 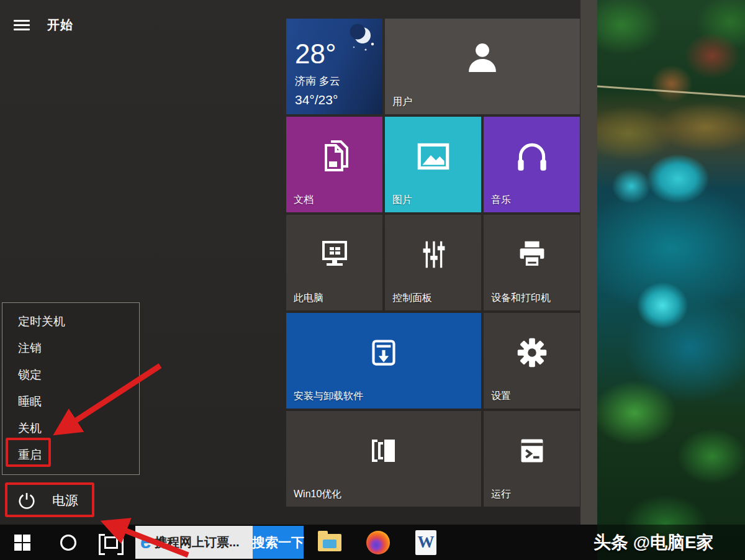 I want to click on weather-high-low: 34°/23°, so click(x=317, y=100).